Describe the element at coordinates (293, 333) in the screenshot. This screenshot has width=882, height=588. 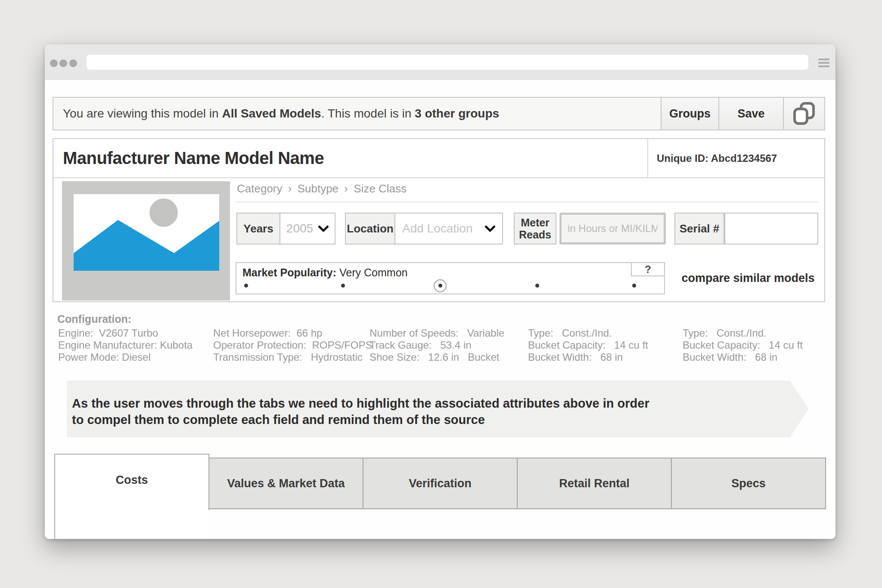
I see `spec-line: Net Horsepower: 66 hp` at that location.